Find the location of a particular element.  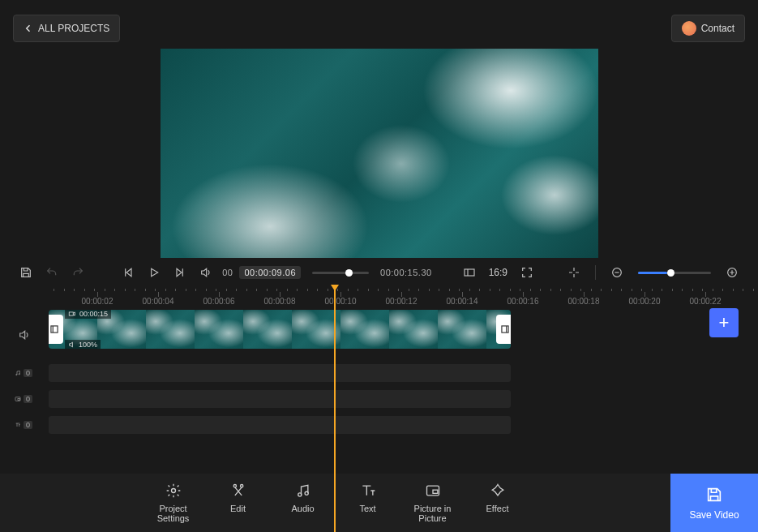

chevron-left-icon is located at coordinates (28, 28).